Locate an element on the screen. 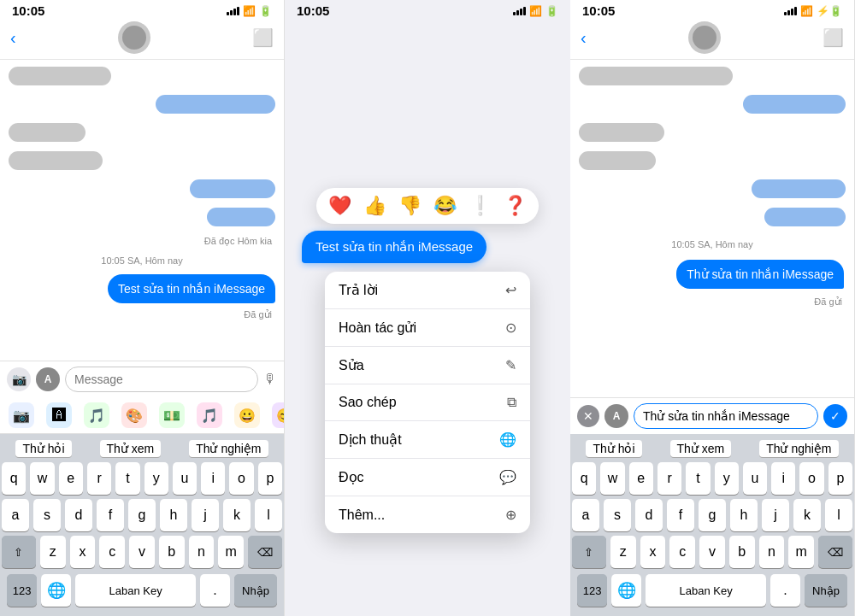 This screenshot has width=855, height=616. right-key-w: w is located at coordinates (612, 478).